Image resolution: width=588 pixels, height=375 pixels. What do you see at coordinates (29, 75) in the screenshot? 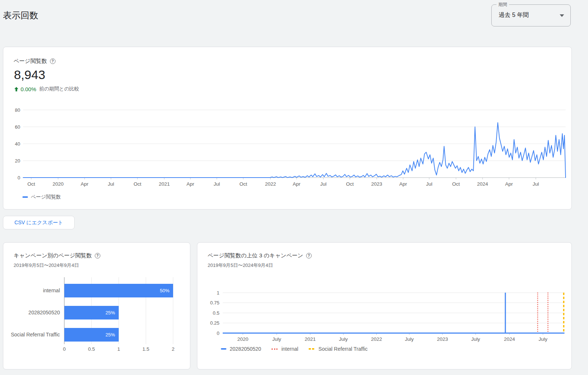
I see `pageviews-total: 8,943` at bounding box center [29, 75].